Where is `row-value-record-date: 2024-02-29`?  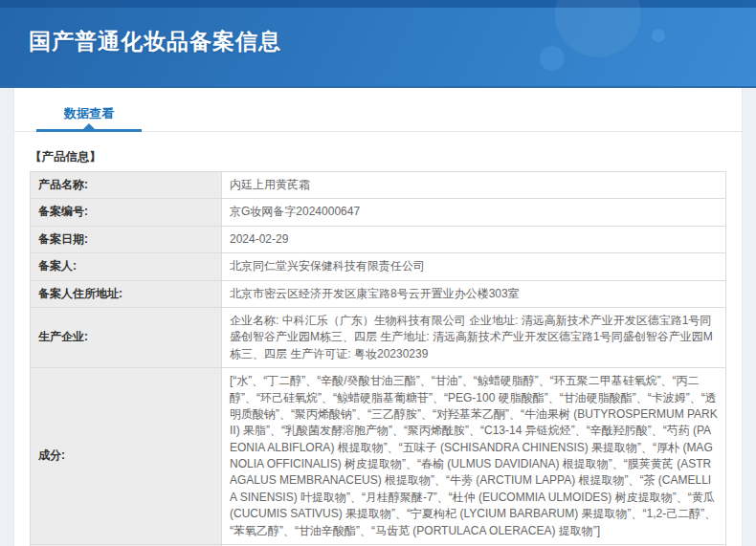 row-value-record-date: 2024-02-29 is located at coordinates (475, 239).